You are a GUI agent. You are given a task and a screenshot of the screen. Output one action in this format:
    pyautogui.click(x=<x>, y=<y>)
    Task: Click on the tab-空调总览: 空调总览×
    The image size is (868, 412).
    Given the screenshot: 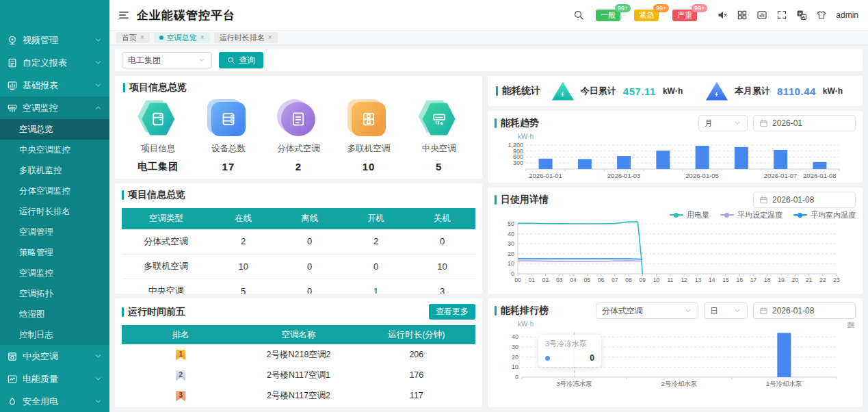 What is the action you would take?
    pyautogui.click(x=182, y=38)
    